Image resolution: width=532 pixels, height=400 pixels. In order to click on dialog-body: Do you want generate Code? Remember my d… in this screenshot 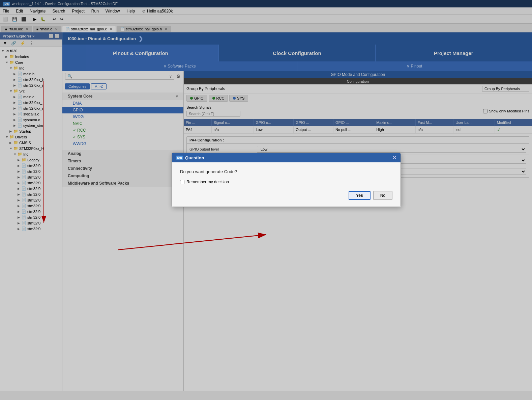, I will do `click(286, 184)`.